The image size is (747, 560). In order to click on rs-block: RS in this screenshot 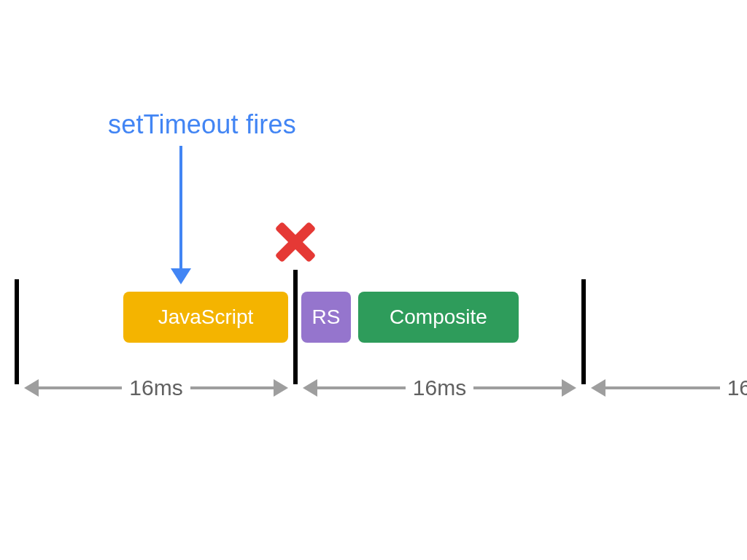, I will do `click(326, 317)`.